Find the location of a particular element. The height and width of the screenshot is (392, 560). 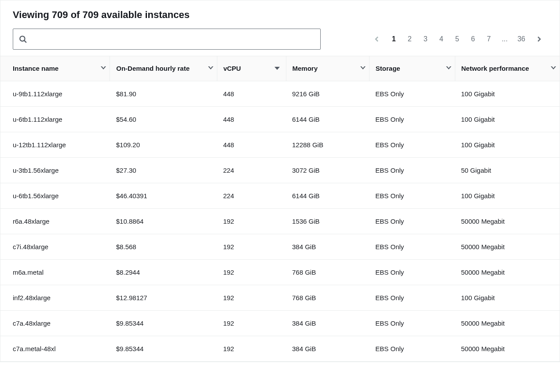

cell-on_demand_rate: $81.90 is located at coordinates (164, 94).